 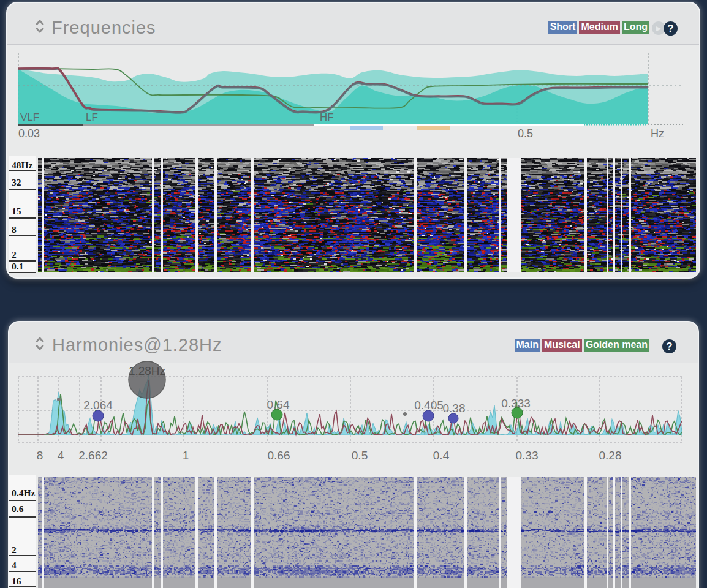 What do you see at coordinates (429, 405) in the screenshot?
I see `svg-text: 0.405` at bounding box center [429, 405].